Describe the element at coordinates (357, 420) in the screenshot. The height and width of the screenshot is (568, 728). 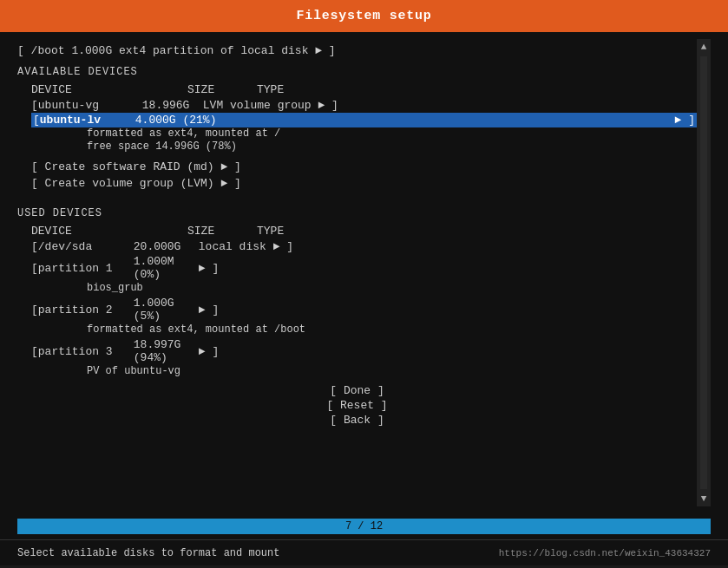
I see `back-button: [ Back ]` at that location.